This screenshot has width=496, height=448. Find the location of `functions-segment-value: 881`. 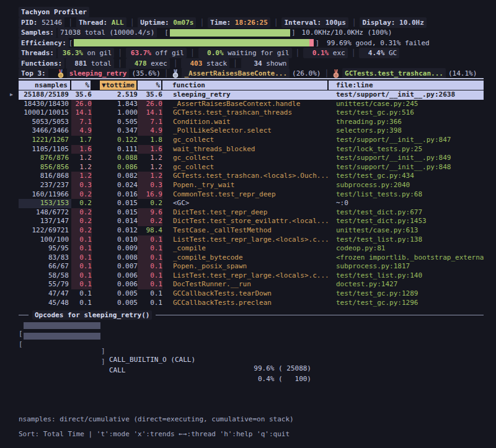

functions-segment-value: 881 is located at coordinates (78, 63).